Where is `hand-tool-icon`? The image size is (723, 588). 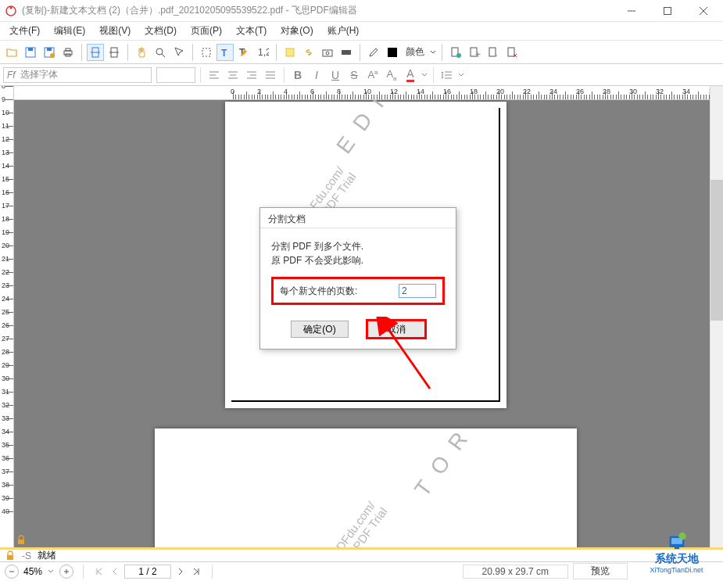 hand-tool-icon is located at coordinates (141, 52).